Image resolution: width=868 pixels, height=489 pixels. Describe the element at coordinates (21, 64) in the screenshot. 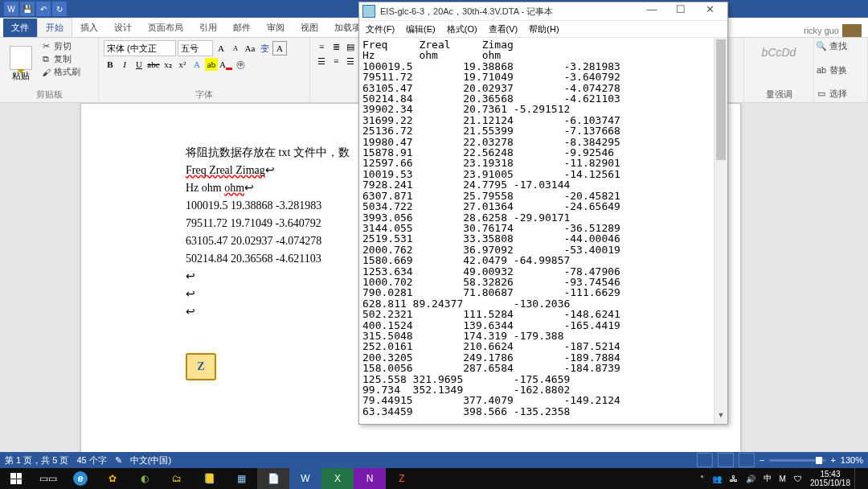

I see `paste-button: 粘贴` at that location.